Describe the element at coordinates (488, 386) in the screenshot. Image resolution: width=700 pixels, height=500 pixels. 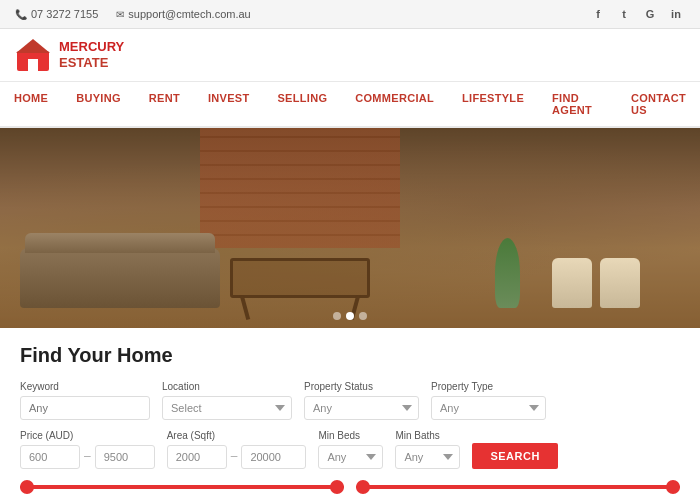
I see `type-label: Property Type` at that location.